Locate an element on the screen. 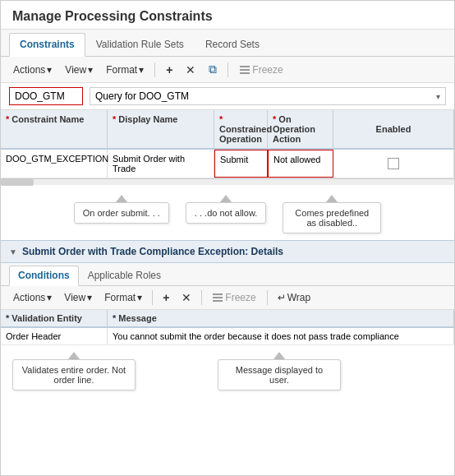 The width and height of the screenshot is (455, 476). inner-delete-icon: ✕ is located at coordinates (186, 298).